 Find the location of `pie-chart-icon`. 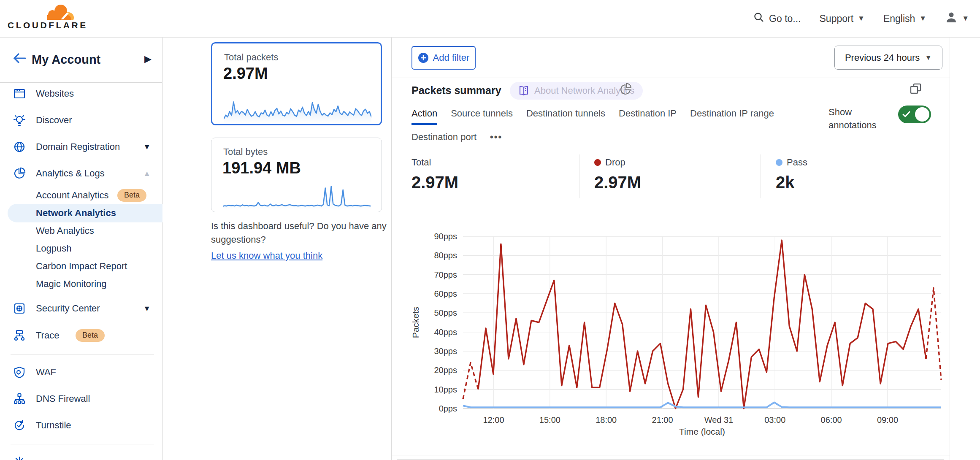

pie-chart-icon is located at coordinates (626, 90).